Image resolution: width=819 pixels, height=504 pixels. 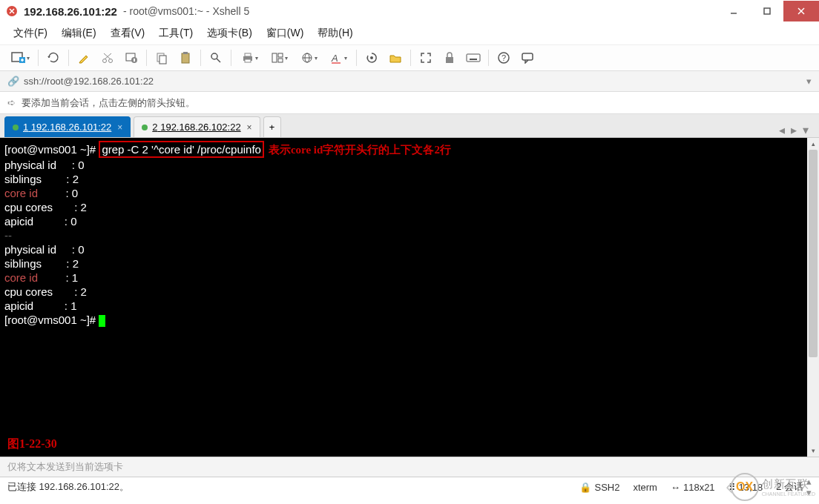 What do you see at coordinates (230, 33) in the screenshot?
I see `menu-tab: 选项卡(B)` at bounding box center [230, 33].